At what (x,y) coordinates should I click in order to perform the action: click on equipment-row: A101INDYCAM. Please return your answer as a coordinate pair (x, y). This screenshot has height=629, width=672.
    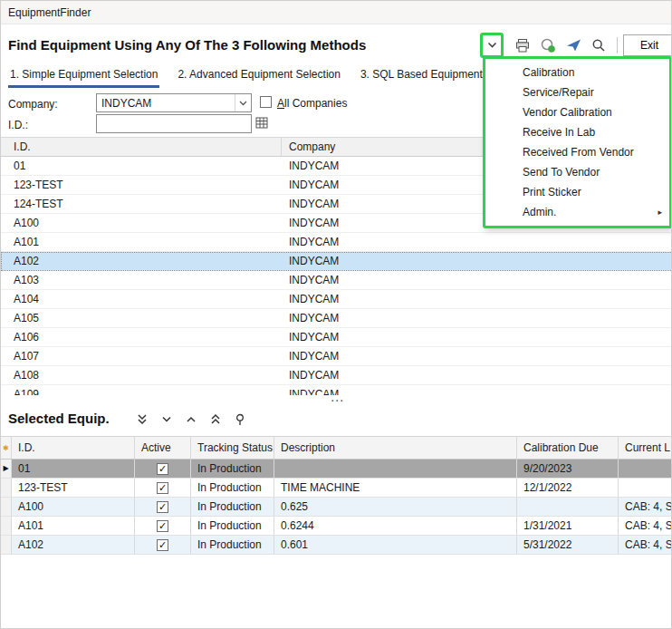
    Looking at the image, I should click on (337, 243).